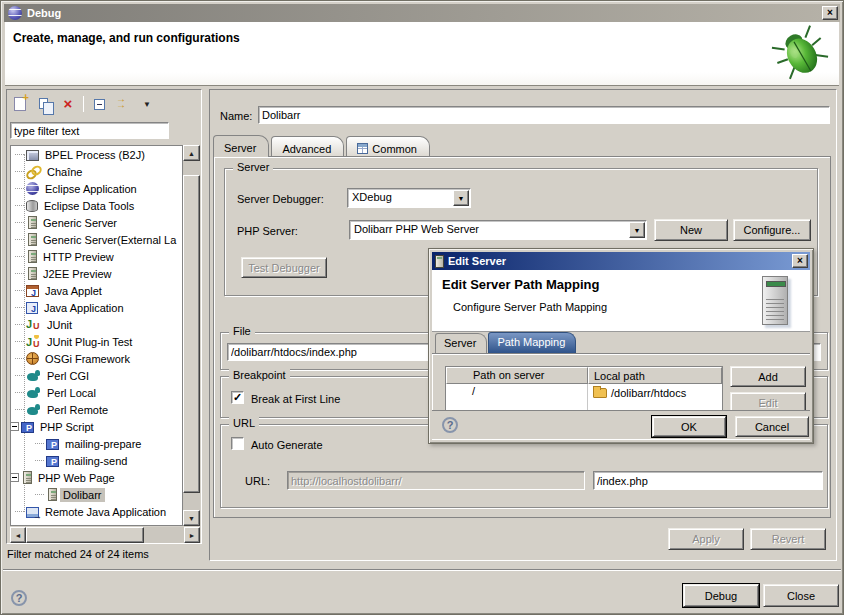 The height and width of the screenshot is (615, 844). Describe the element at coordinates (768, 376) in the screenshot. I see `add-mapping-button: Add` at that location.